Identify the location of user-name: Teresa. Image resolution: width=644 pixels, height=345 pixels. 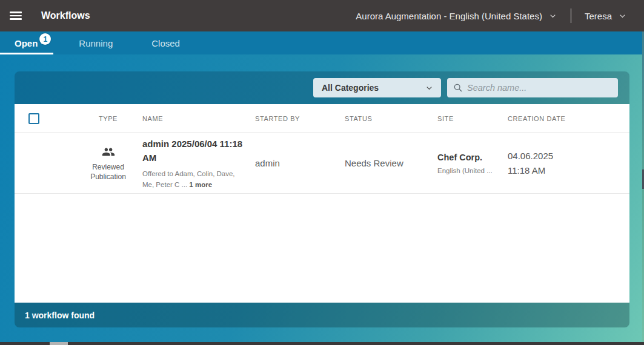
(599, 16).